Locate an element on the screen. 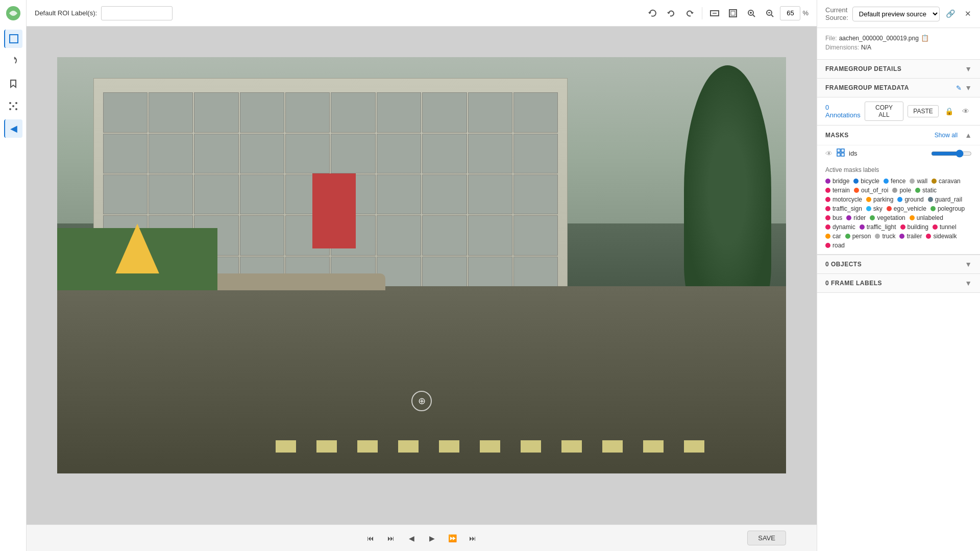 This screenshot has height=551, width=980. mask-grid-btn is located at coordinates (841, 153).